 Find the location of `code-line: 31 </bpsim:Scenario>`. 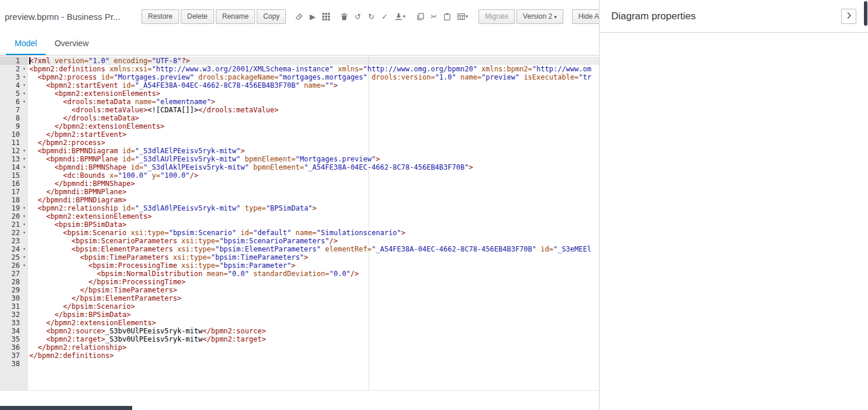

code-line: 31 </bpsim:Scenario> is located at coordinates (299, 306).